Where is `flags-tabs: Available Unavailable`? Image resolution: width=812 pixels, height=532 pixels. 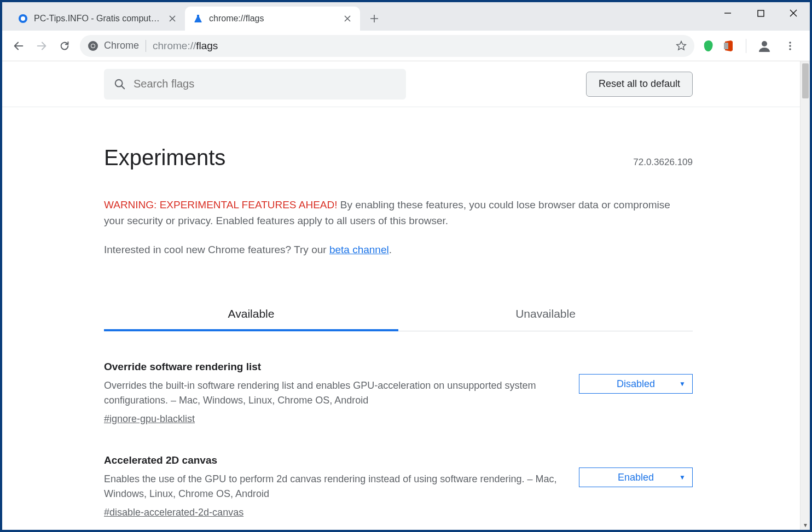
flags-tabs: Available Unavailable is located at coordinates (398, 315).